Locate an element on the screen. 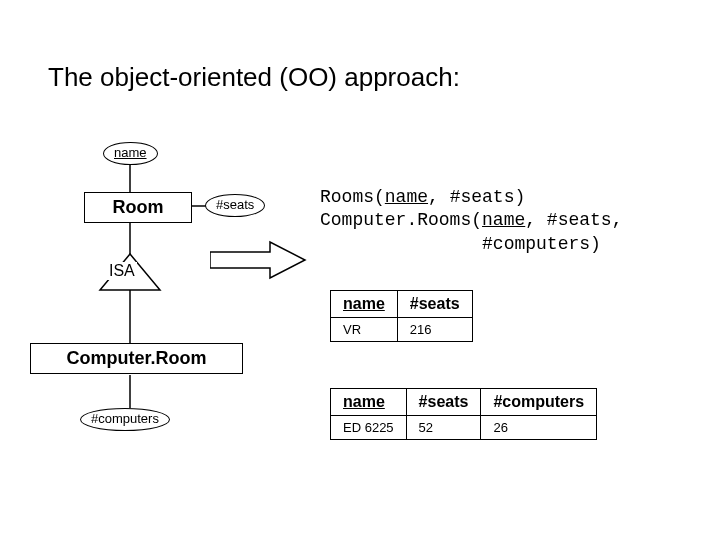 This screenshot has height=540, width=720. room-entity-box: Room is located at coordinates (138, 208).